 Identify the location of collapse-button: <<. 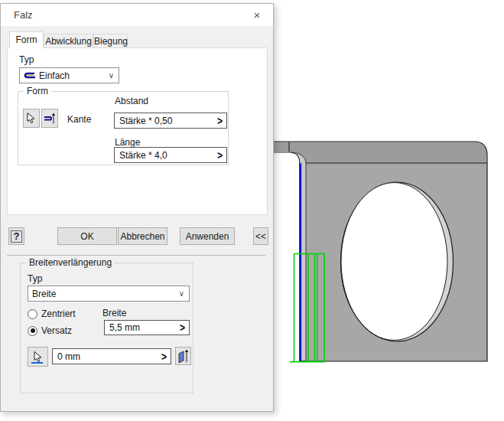
(261, 236).